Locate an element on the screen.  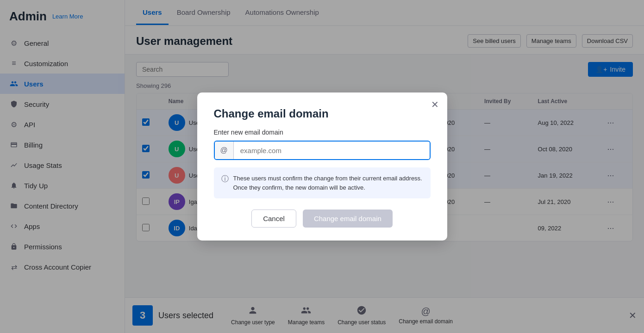
modal-input-wrap: @ is located at coordinates (322, 150).